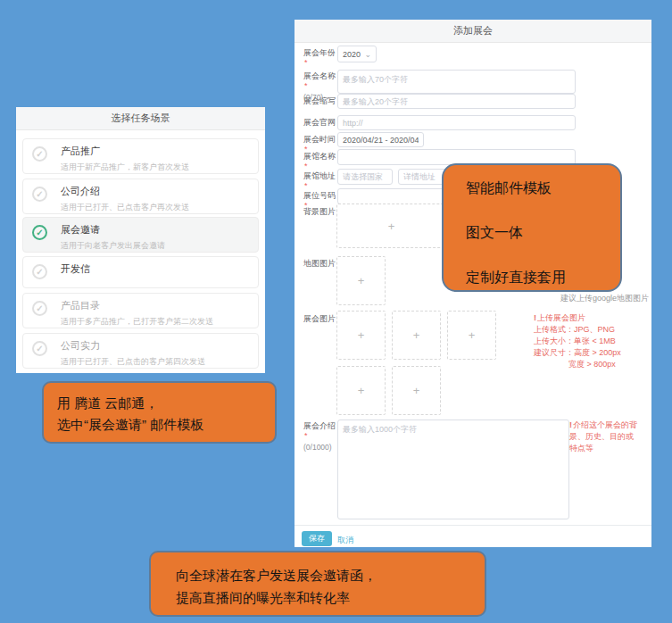  What do you see at coordinates (589, 341) in the screenshot?
I see `photos-hint: !上传展会图片 上传格式：JPG、PNG 上传大小：单张 < 1MB 建议尺寸：…` at bounding box center [589, 341].